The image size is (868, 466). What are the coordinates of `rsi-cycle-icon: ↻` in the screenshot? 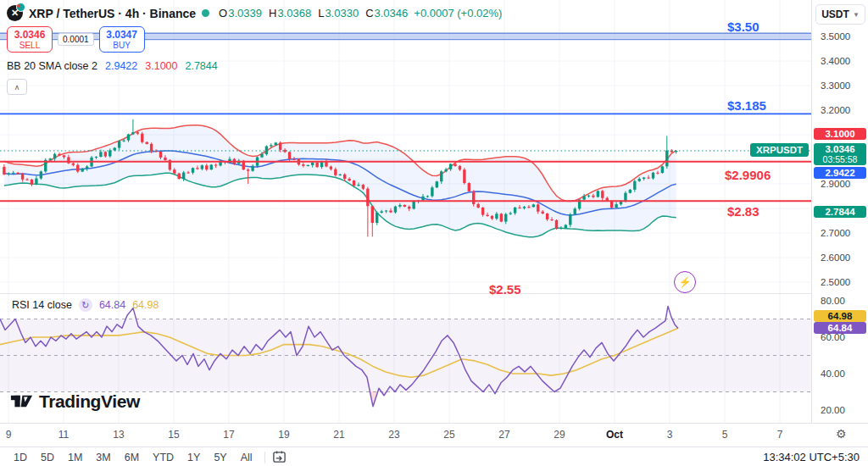 It's located at (86, 305).